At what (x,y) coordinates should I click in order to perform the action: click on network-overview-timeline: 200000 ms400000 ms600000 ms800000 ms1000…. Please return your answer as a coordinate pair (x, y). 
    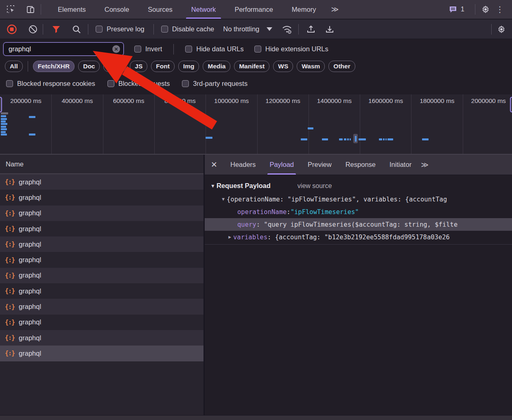
    Looking at the image, I should click on (256, 125).